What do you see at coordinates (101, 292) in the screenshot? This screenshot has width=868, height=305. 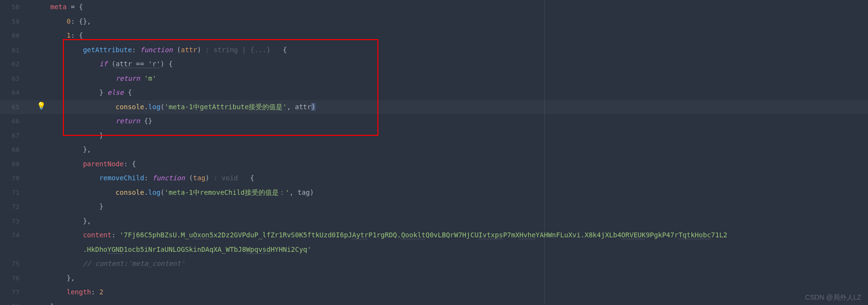 I see `number: 2` at bounding box center [101, 292].